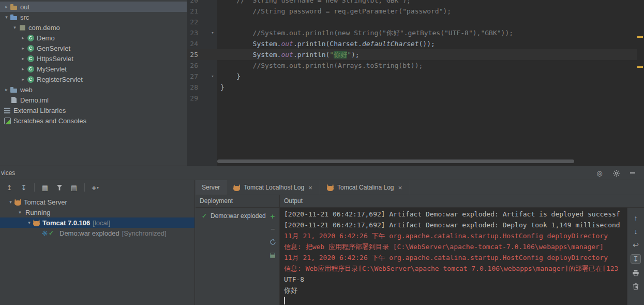 This screenshot has height=305, width=644. What do you see at coordinates (97, 212) in the screenshot?
I see `services-tree-item-running: ▾Running` at bounding box center [97, 212].